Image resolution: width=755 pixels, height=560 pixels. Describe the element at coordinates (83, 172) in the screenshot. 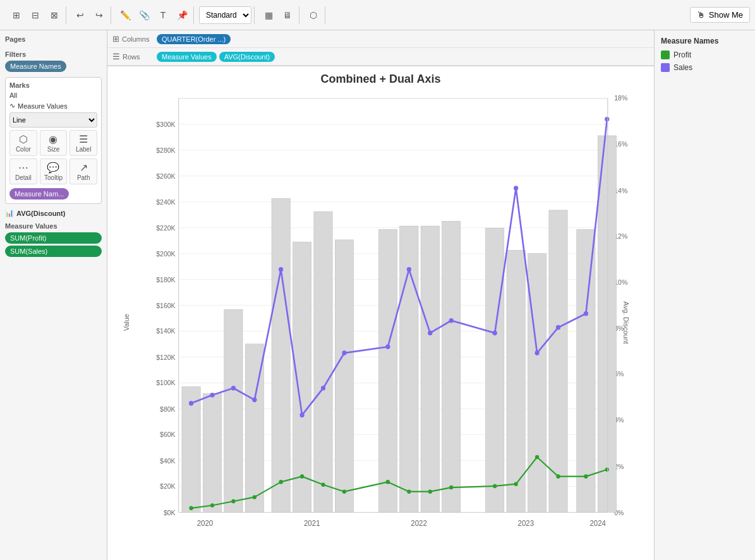

I see `path-btn: ↗ Path` at that location.